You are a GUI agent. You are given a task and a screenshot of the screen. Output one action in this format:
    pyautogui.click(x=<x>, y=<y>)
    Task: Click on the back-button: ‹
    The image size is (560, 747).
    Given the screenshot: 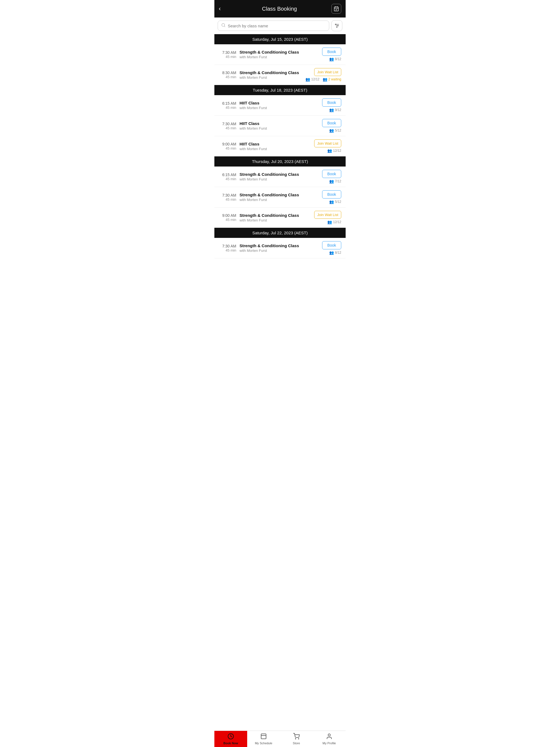 What is the action you would take?
    pyautogui.click(x=223, y=9)
    